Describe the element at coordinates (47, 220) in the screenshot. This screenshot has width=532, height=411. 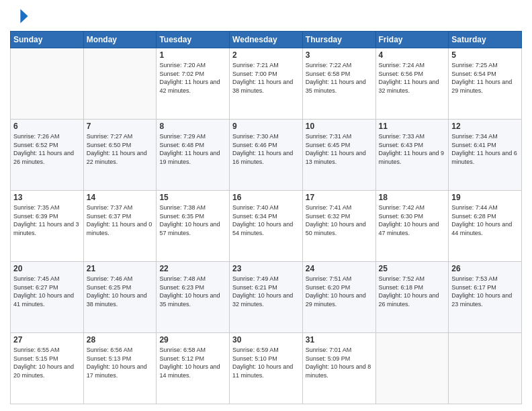
I see `day-info: Sunrise: 7:35 AM Sunset: 6:39 PM Dayligh…` at that location.